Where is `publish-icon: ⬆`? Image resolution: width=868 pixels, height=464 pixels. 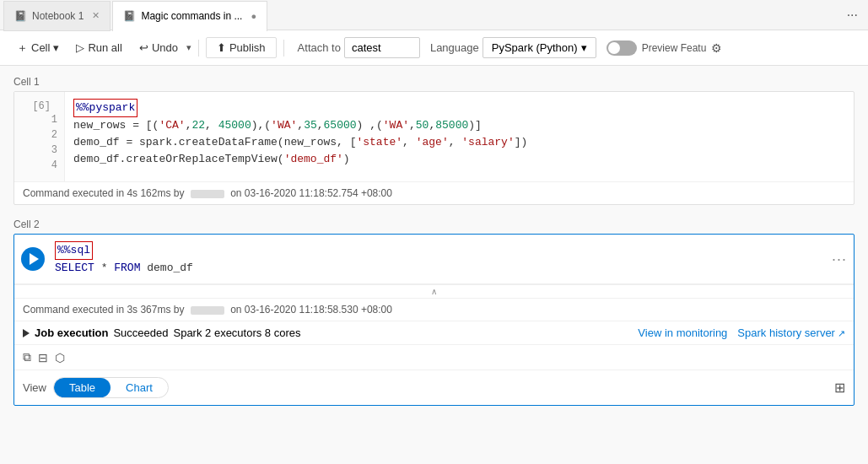 publish-icon: ⬆ is located at coordinates (221, 47).